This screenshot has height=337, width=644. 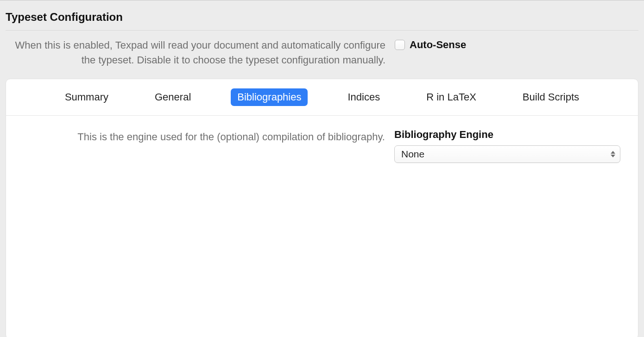 What do you see at coordinates (430, 44) in the screenshot?
I see `auto-sense-control: Auto-Sense` at bounding box center [430, 44].